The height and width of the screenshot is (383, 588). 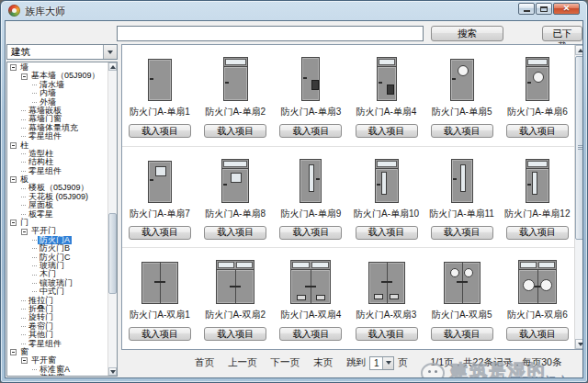 I want to click on tree-item: 卷帘门, so click(x=58, y=327).